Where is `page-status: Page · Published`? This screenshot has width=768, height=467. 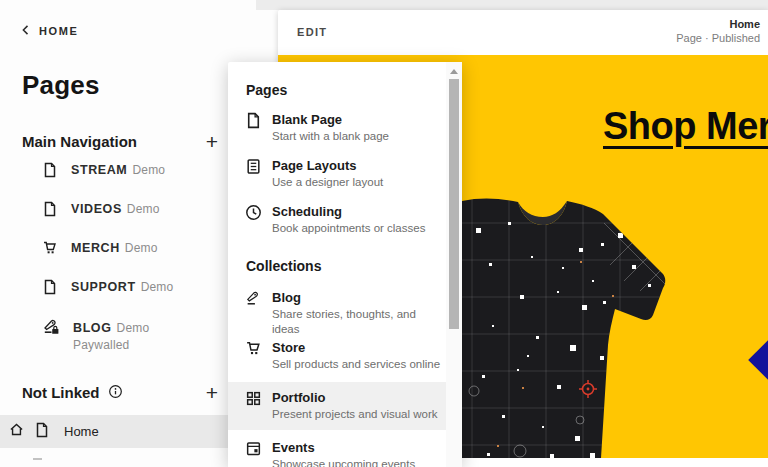 page-status: Page · Published is located at coordinates (718, 38).